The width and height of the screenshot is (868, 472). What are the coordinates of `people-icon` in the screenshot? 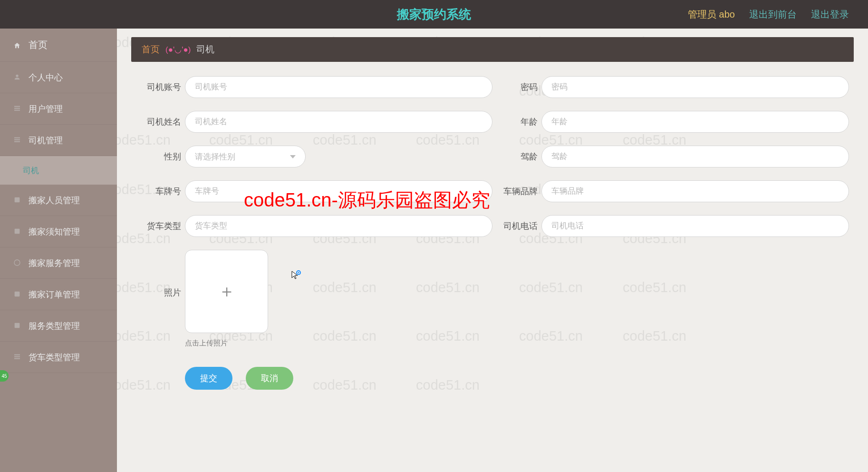 It's located at (18, 200).